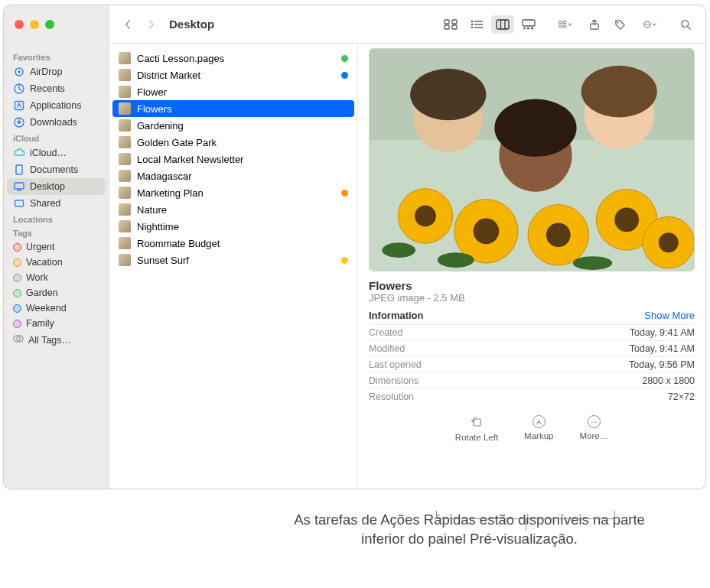  I want to click on back-button, so click(128, 24).